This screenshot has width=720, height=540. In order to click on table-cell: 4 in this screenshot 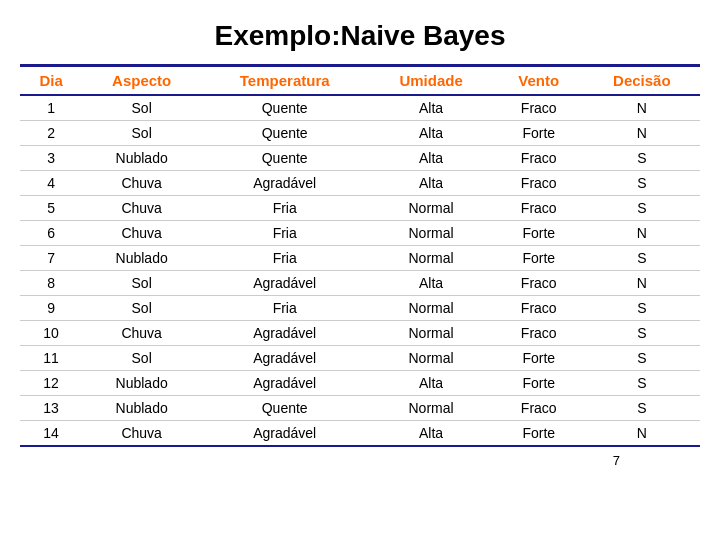, I will do `click(51, 184)`.